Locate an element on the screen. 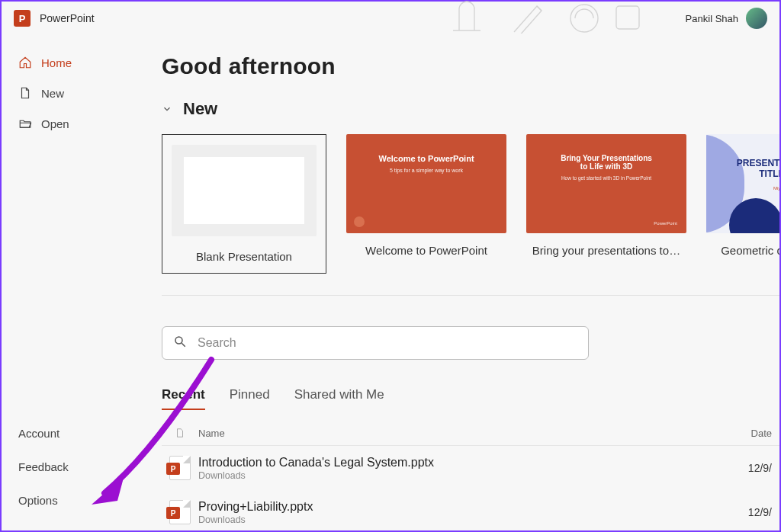 This screenshot has width=781, height=532. sidebar-item-label: Options is located at coordinates (38, 500).